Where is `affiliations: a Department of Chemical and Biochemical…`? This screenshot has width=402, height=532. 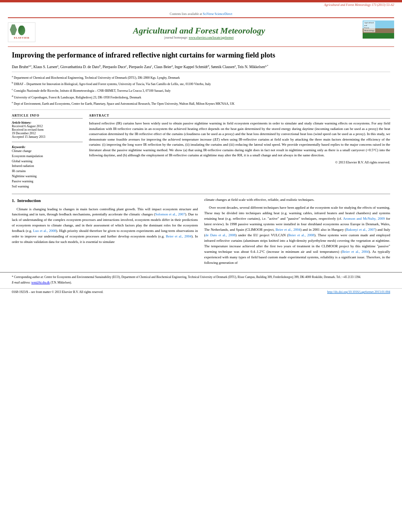
affiliations: a Department of Chemical and Biochemical… is located at coordinates (201, 91).